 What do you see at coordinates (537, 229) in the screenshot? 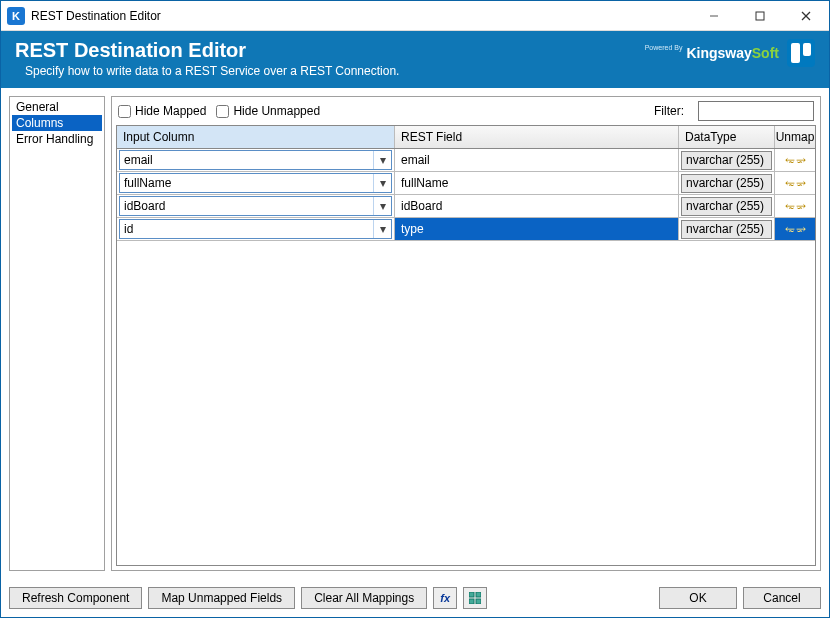
I see `rest-field-cell: type` at bounding box center [537, 229].